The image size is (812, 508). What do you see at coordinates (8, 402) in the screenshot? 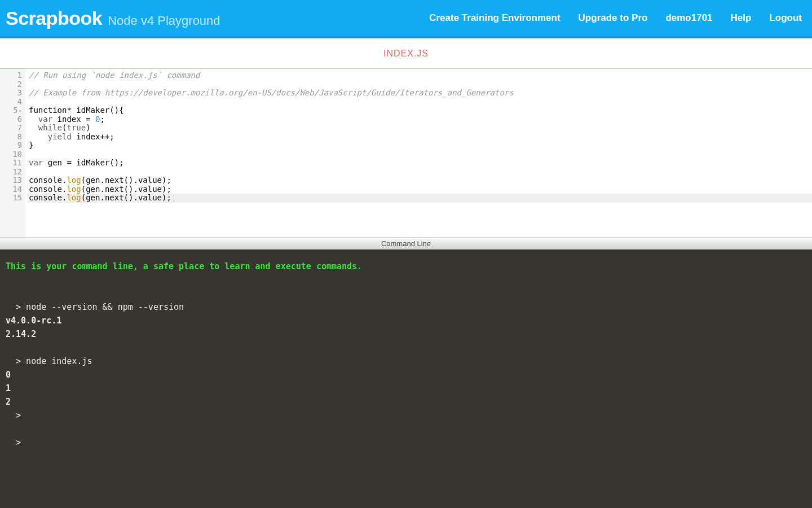
I see `terminal-output-line: 2` at bounding box center [8, 402].